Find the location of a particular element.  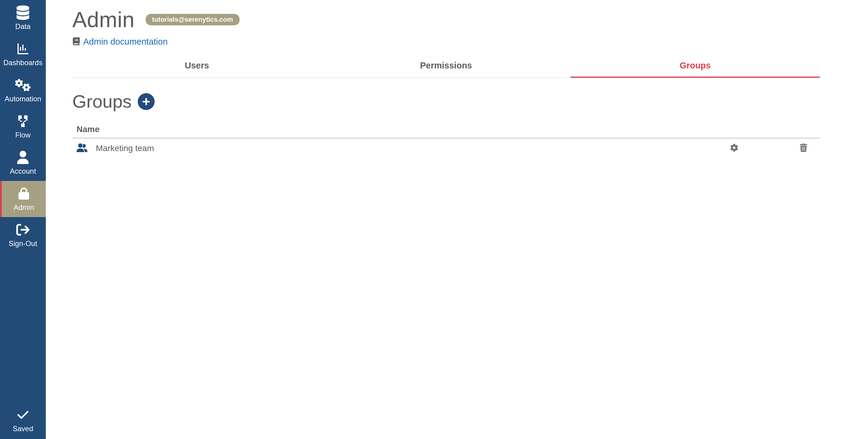

tab-users: Users is located at coordinates (197, 67).